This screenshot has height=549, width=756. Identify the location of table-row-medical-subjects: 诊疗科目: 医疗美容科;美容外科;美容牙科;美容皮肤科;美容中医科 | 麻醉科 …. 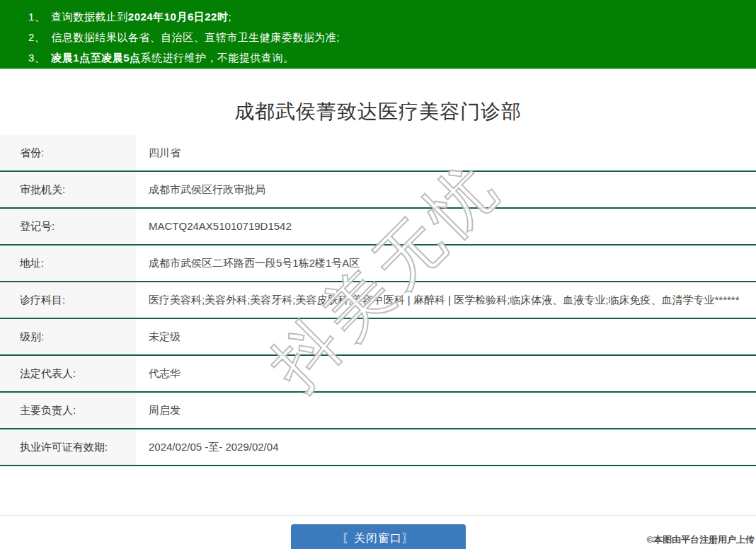
(378, 301).